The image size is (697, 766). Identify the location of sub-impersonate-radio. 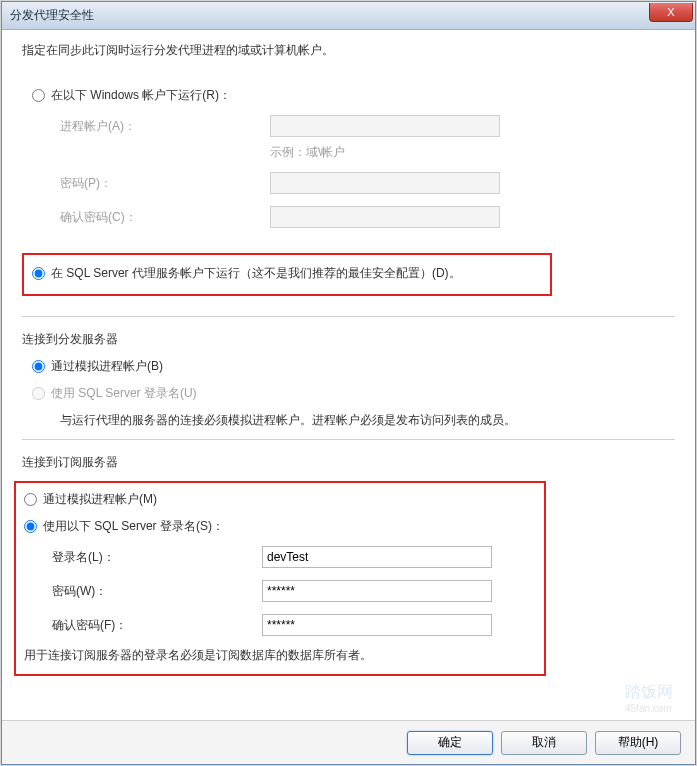
(30, 500).